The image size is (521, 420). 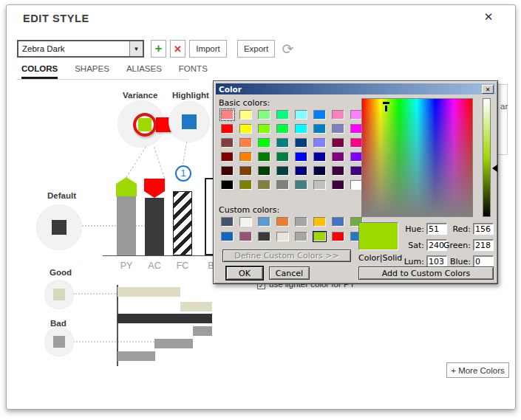 I want to click on hue-sat-field, so click(x=417, y=158).